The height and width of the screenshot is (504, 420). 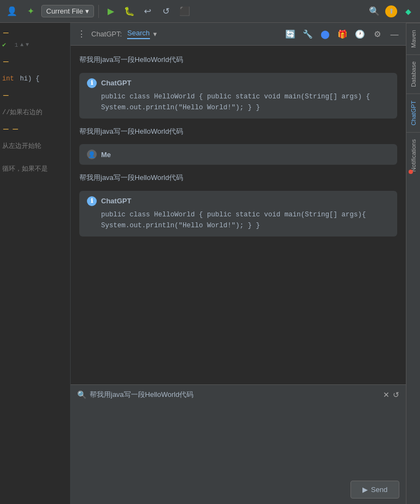 What do you see at coordinates (35, 96) in the screenshot?
I see `code-line-spacer2: —` at bounding box center [35, 96].